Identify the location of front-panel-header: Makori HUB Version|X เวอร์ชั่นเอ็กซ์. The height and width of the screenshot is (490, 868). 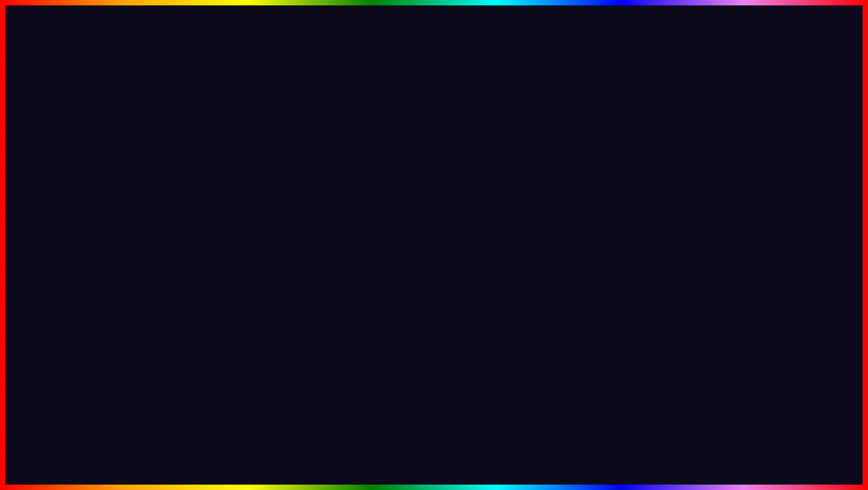
(337, 125).